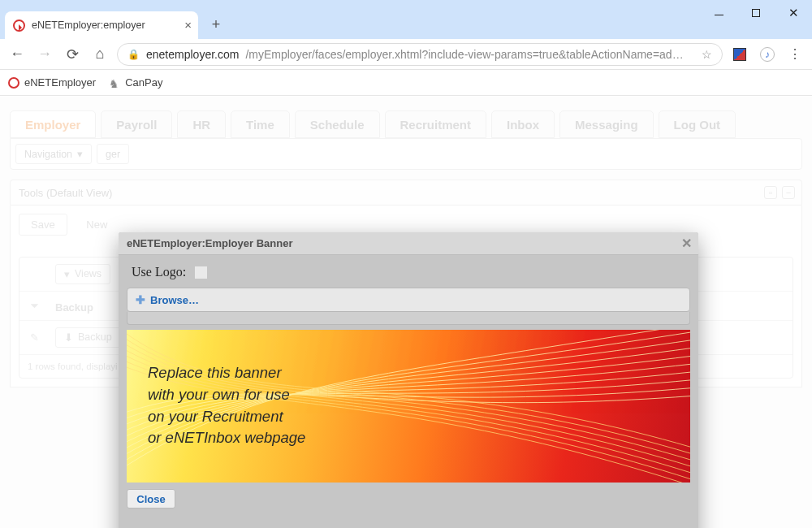 This screenshot has width=812, height=528. Describe the element at coordinates (420, 54) in the screenshot. I see `url-field: 🔒 enetemployer.com/myEmployer/faces/empl…` at that location.